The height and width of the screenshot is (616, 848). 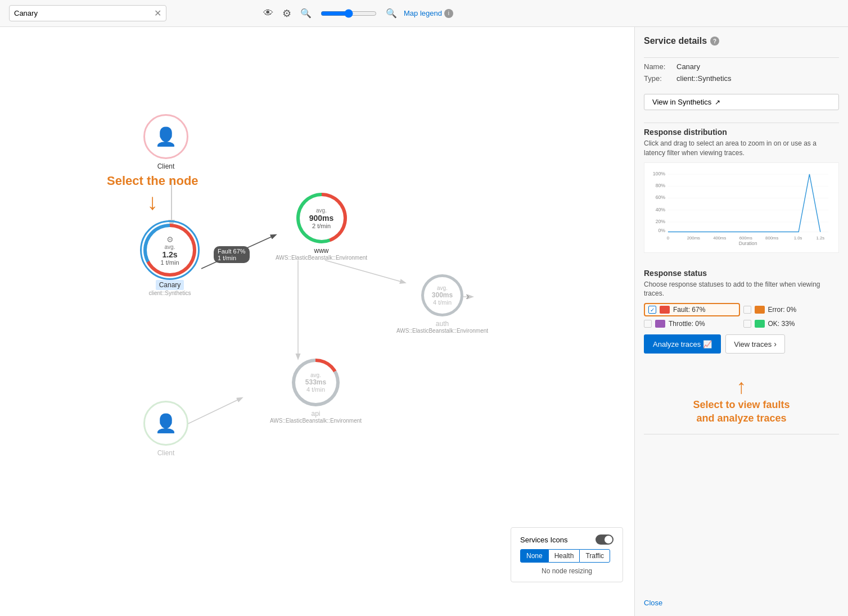 What do you see at coordinates (391, 13) in the screenshot?
I see `zoom-in-icon: 🔍` at bounding box center [391, 13].